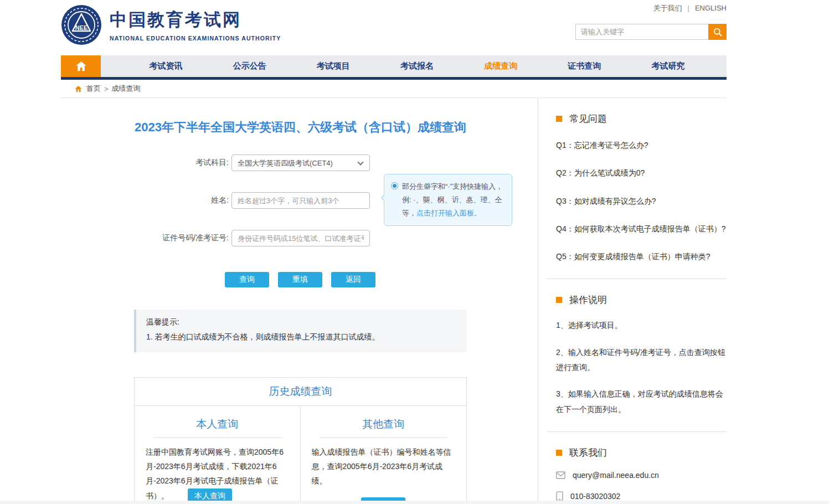 This screenshot has width=829, height=504. Describe the element at coordinates (384, 467) in the screenshot. I see `other-query-desc: 输入成绩报告单（证书）编号和姓名等信息，查询2005年6月-2023年6月考试成…` at that location.